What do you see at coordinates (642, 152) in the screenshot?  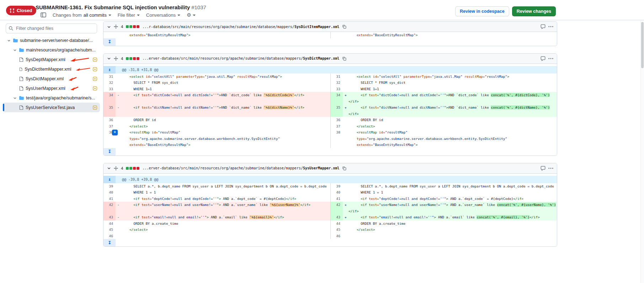 I see `vertical-scrollbar` at bounding box center [642, 152].